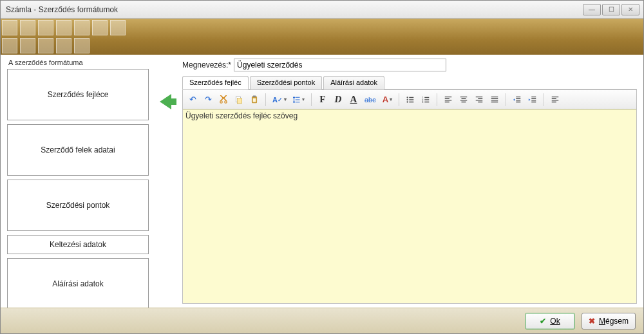  What do you see at coordinates (448, 100) in the screenshot?
I see `align-left-icon` at bounding box center [448, 100].